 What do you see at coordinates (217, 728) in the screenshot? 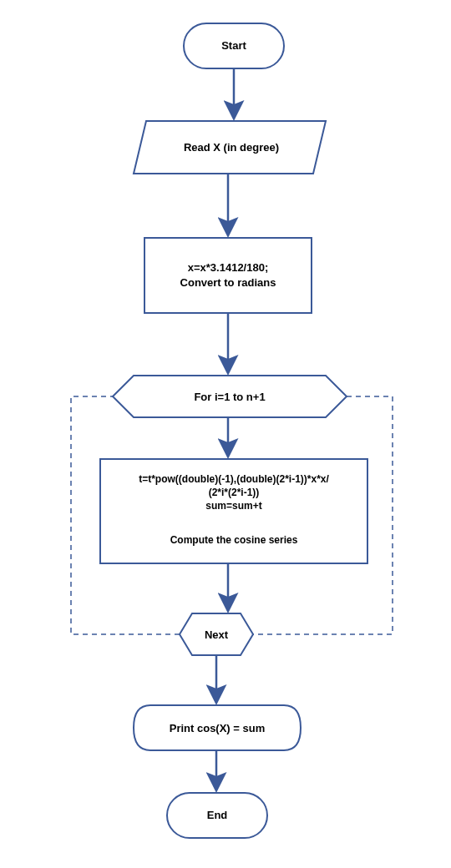
I see `print-label: Print cos(X) = sum` at bounding box center [217, 728].